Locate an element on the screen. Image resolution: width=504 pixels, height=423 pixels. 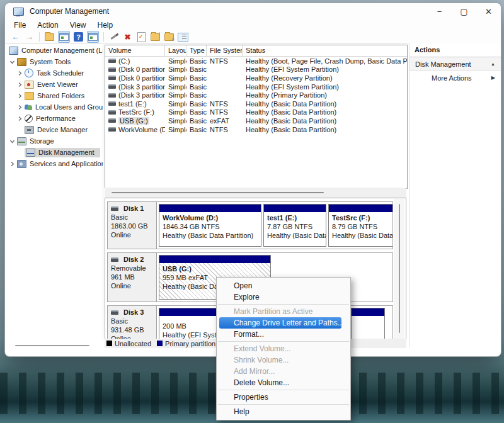
window-controls: − ▢ ✕ is located at coordinates (464, 11).